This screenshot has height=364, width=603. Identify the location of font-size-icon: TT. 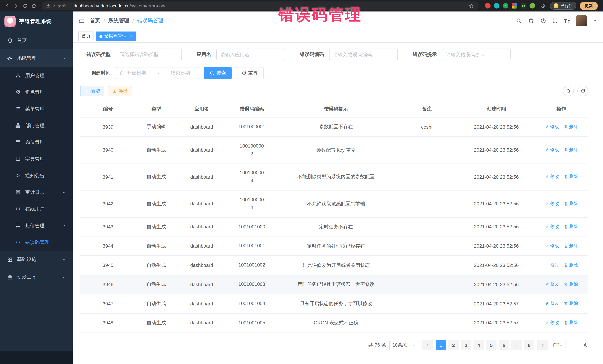
(567, 21).